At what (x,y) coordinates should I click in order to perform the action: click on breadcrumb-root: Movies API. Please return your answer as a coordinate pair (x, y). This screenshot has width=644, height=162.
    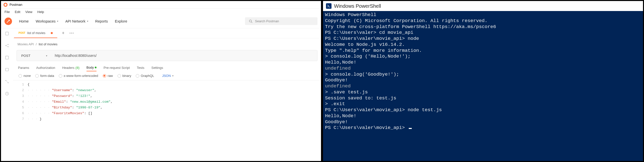
    Looking at the image, I should click on (26, 44).